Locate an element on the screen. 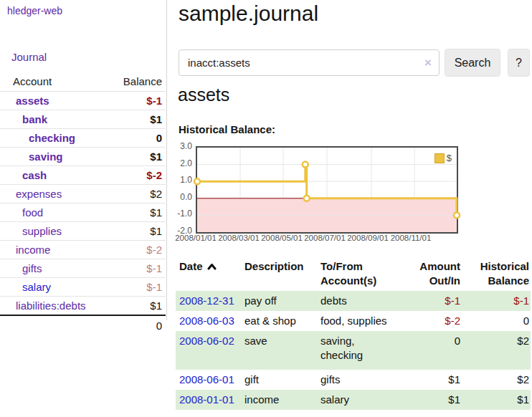 This screenshot has height=417, width=532. description-column-header: Description is located at coordinates (282, 274).